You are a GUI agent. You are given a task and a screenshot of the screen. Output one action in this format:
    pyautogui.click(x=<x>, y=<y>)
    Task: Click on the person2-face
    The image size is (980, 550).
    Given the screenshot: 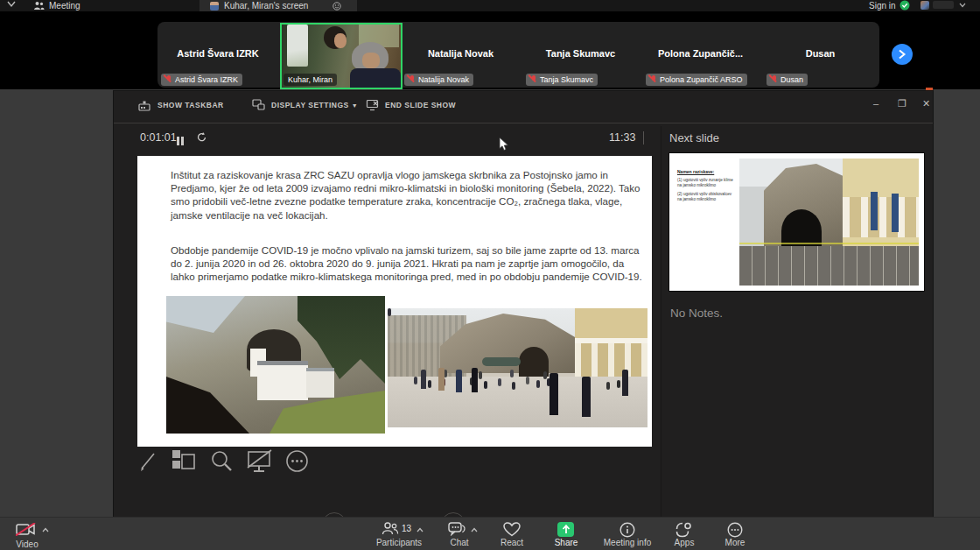 What is the action you would take?
    pyautogui.click(x=371, y=60)
    